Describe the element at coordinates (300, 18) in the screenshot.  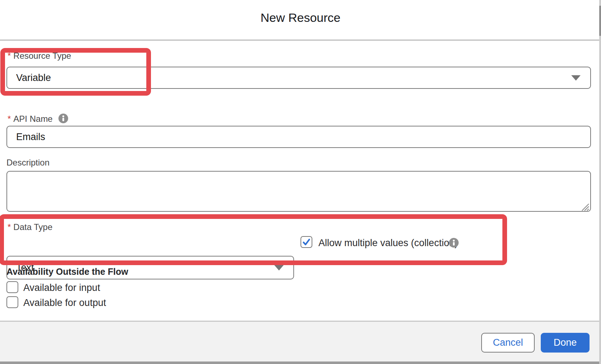
I see `dialog-title: New Resource` at that location.